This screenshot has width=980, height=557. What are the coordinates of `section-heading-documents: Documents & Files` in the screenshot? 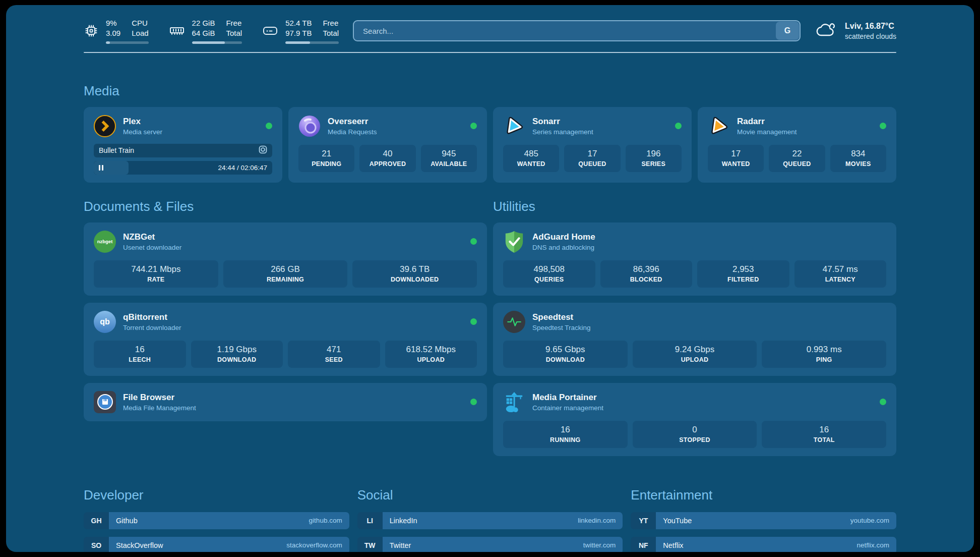 It's located at (285, 207).